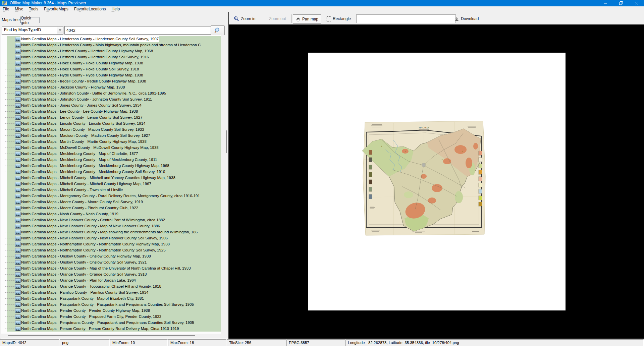  What do you see at coordinates (116, 9) in the screenshot?
I see `menu-help: Help` at bounding box center [116, 9].